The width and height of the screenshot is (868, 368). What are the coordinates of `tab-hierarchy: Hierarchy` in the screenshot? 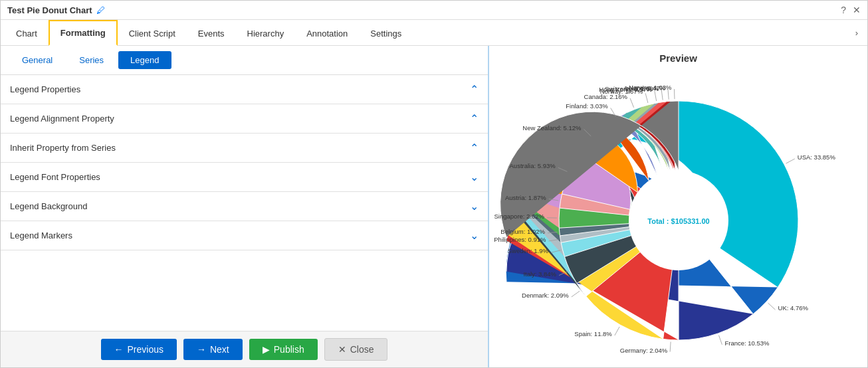 It's located at (266, 33).